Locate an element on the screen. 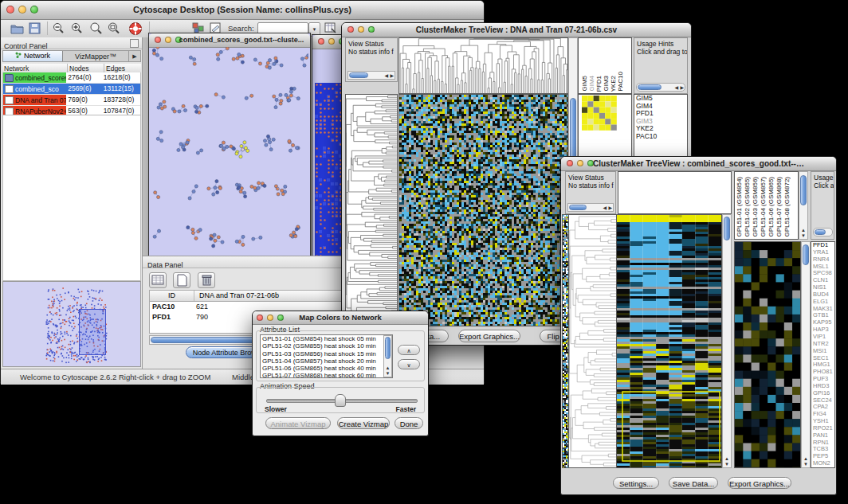 This screenshot has width=848, height=504. animation-speed-group: Slower Faster is located at coordinates (340, 400).